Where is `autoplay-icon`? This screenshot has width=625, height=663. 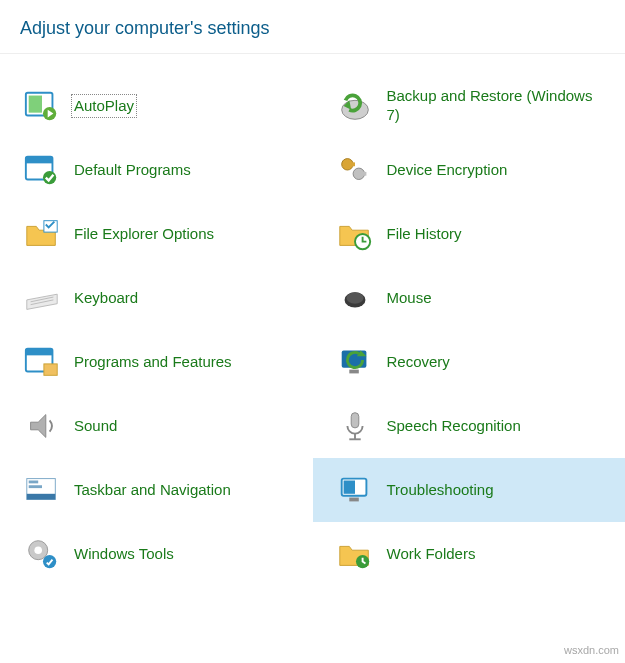 autoplay-icon is located at coordinates (42, 106).